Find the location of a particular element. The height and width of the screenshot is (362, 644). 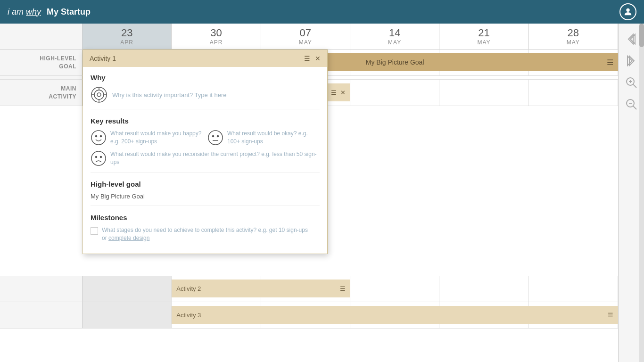

date-num-1: 30 is located at coordinates (216, 33).